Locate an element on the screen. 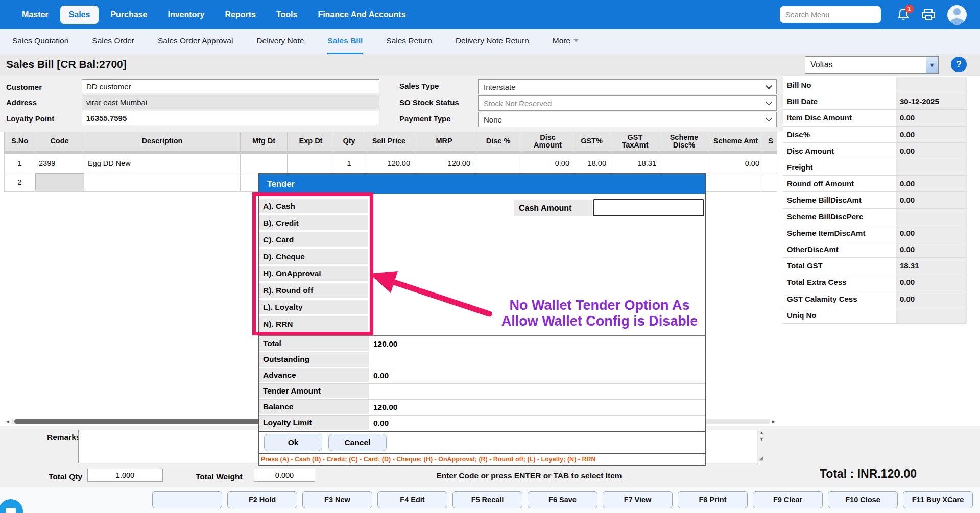  tender-option: L). Loyalty is located at coordinates (314, 307).